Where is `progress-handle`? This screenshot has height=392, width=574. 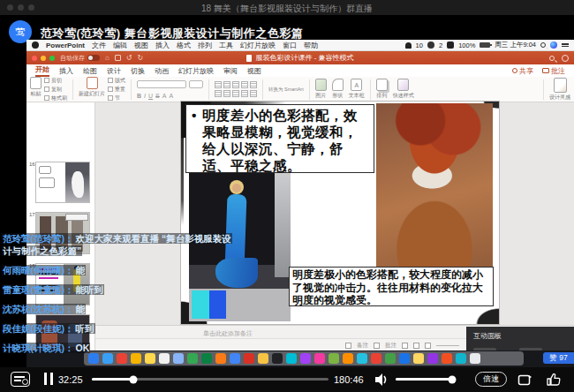
progress-handle is located at coordinates (132, 380).